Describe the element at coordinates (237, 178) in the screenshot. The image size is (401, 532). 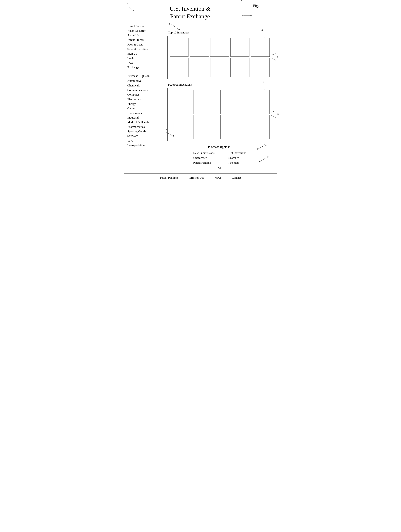
I see `footer-contact: Contact` at that location.